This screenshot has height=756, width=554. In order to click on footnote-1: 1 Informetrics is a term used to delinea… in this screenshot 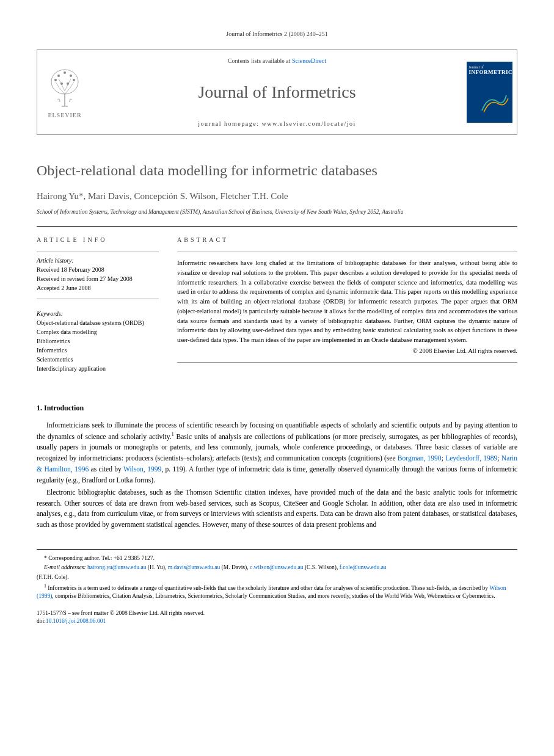, I will do `click(277, 592)`.